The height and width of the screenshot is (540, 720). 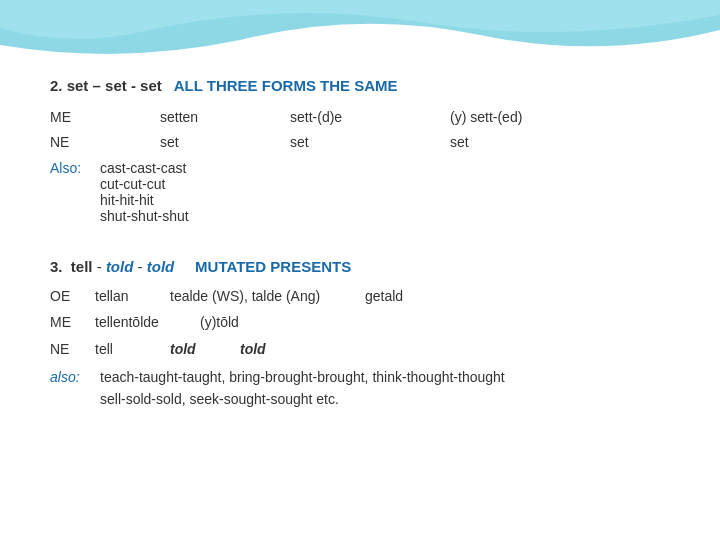 I want to click on also2-line1: teach-taught-taught, bring-brought-broug…, so click(x=385, y=377).